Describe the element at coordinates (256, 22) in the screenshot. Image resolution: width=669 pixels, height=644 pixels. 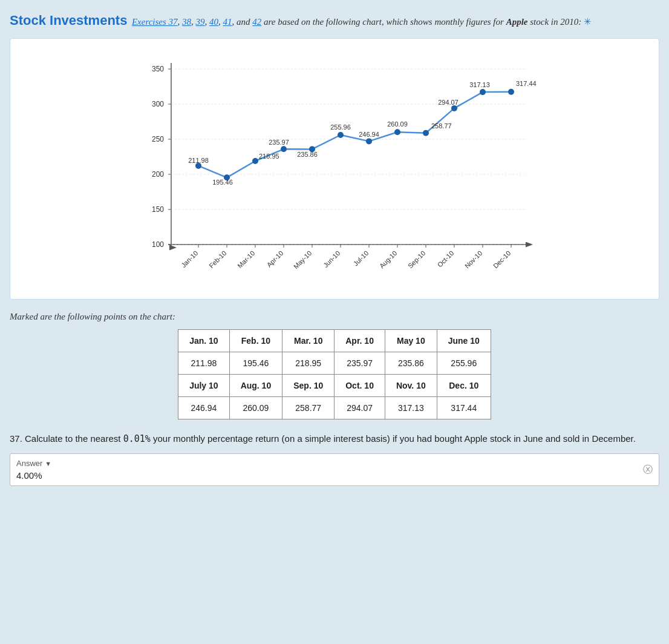
I see `exercise-42-link: 42` at that location.